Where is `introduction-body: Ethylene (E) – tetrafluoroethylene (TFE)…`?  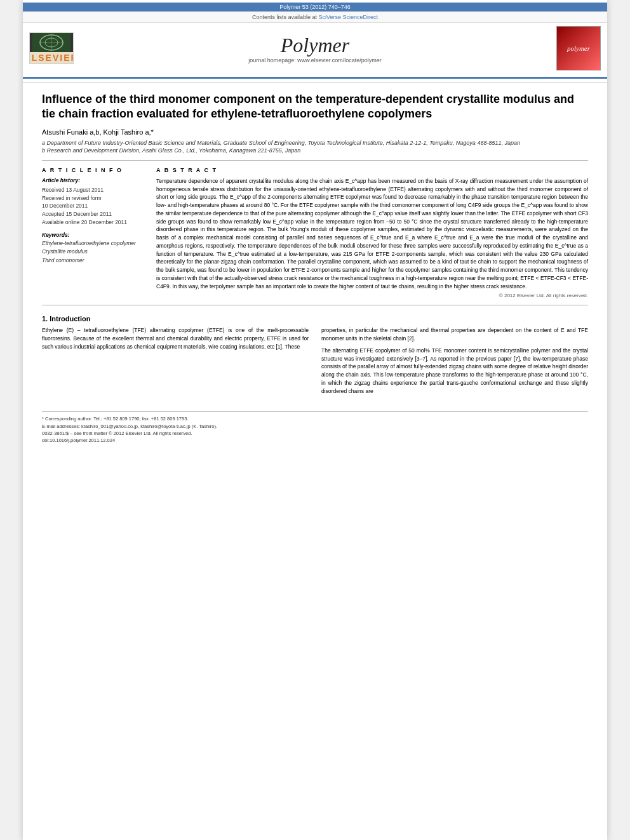 introduction-body: Ethylene (E) – tetrafluoroethylene (TFE)… is located at coordinates (315, 363).